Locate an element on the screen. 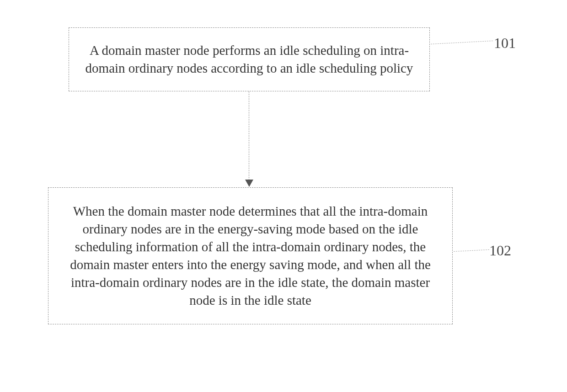  flow-step-1-text: A domain master node performs an idle sc… is located at coordinates (249, 59).